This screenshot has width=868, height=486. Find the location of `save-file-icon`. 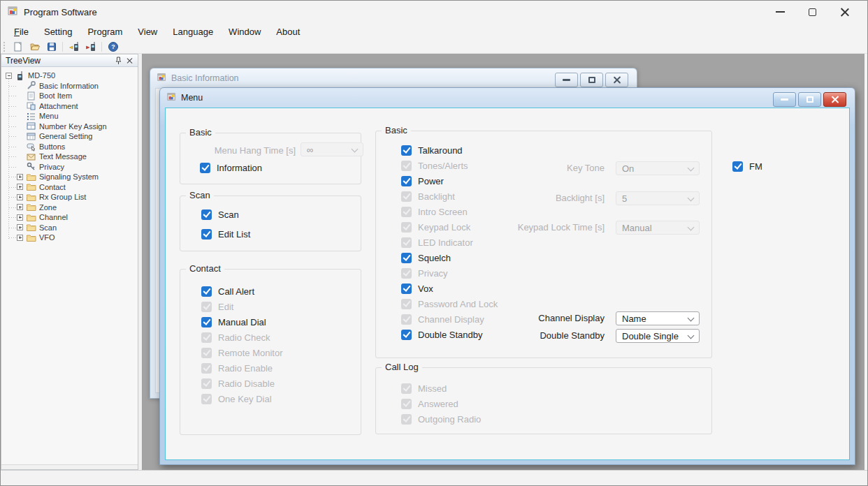

save-file-icon is located at coordinates (52, 47).